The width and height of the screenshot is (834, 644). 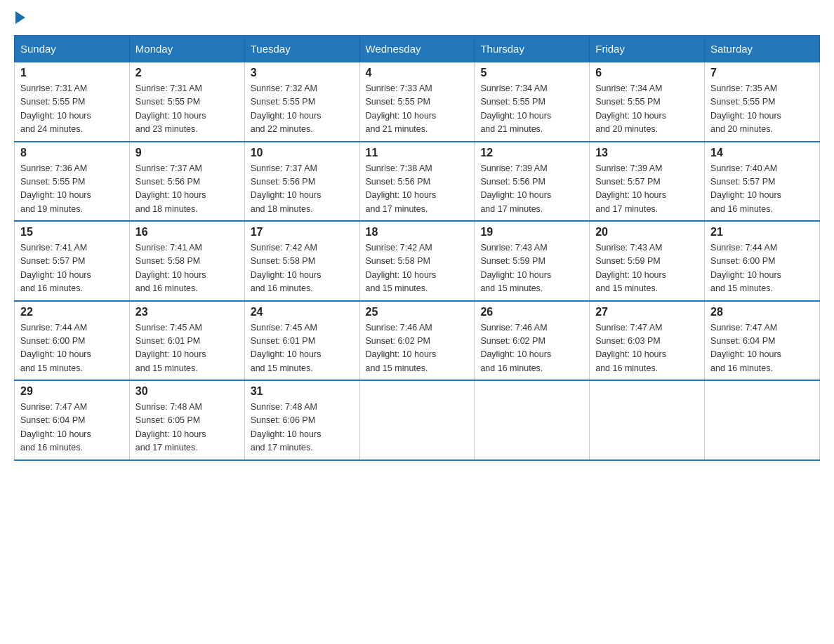 I want to click on calendar-cell: 17 Sunrise: 7:42 AM Sunset: 5:58 PM Dayl…, so click(x=302, y=261).